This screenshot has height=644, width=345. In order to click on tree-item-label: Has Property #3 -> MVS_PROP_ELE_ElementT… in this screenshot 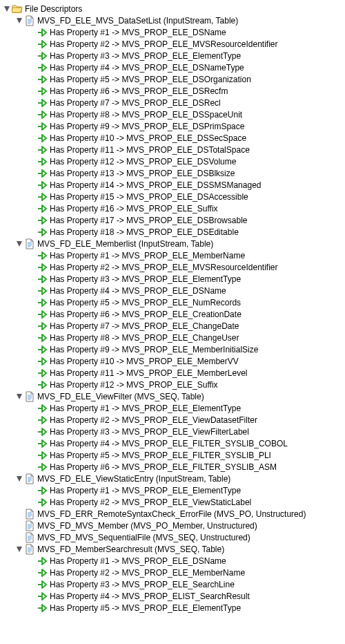, I will do `click(145, 56)`.